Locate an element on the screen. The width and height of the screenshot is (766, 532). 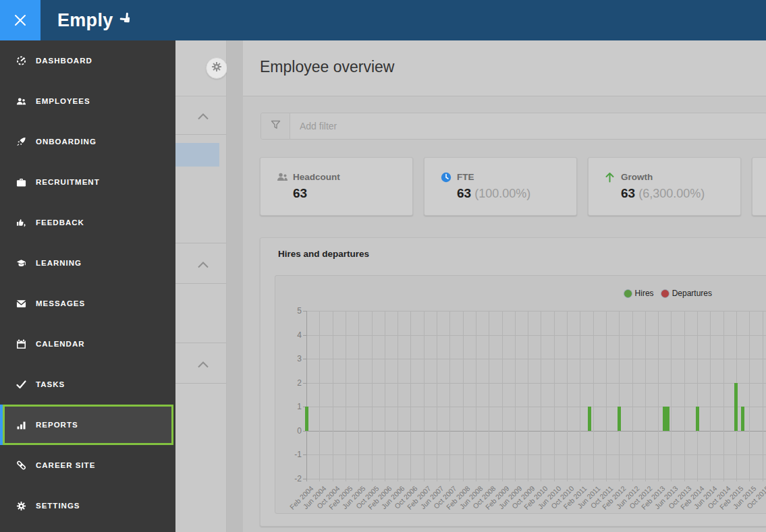
stat-cards-row: Headcount63FTE63 (100.00%)Growth63 (6,30… is located at coordinates (513, 186).